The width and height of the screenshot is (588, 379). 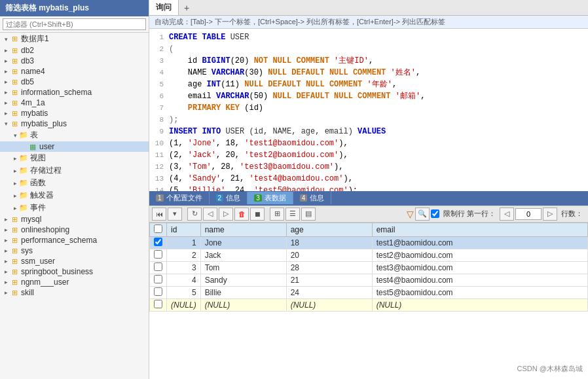 What do you see at coordinates (75, 272) in the screenshot?
I see `sidebar-item-db13: ▸ ⊞ springboot_business` at bounding box center [75, 272].